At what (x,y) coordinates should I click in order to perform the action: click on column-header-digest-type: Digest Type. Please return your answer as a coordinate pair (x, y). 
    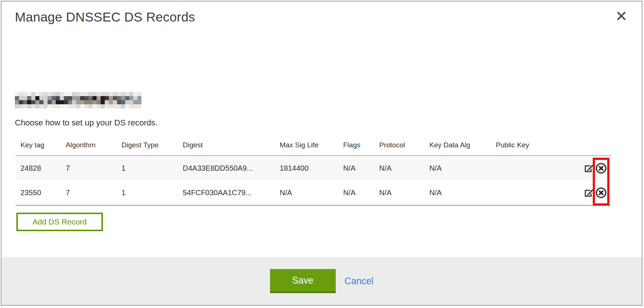
    Looking at the image, I should click on (152, 145).